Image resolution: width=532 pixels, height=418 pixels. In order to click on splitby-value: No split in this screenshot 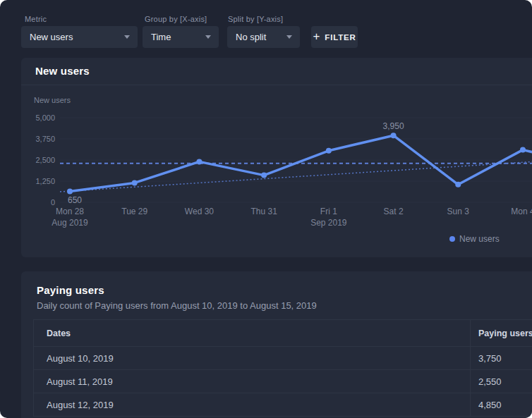, I will do `click(251, 37)`.